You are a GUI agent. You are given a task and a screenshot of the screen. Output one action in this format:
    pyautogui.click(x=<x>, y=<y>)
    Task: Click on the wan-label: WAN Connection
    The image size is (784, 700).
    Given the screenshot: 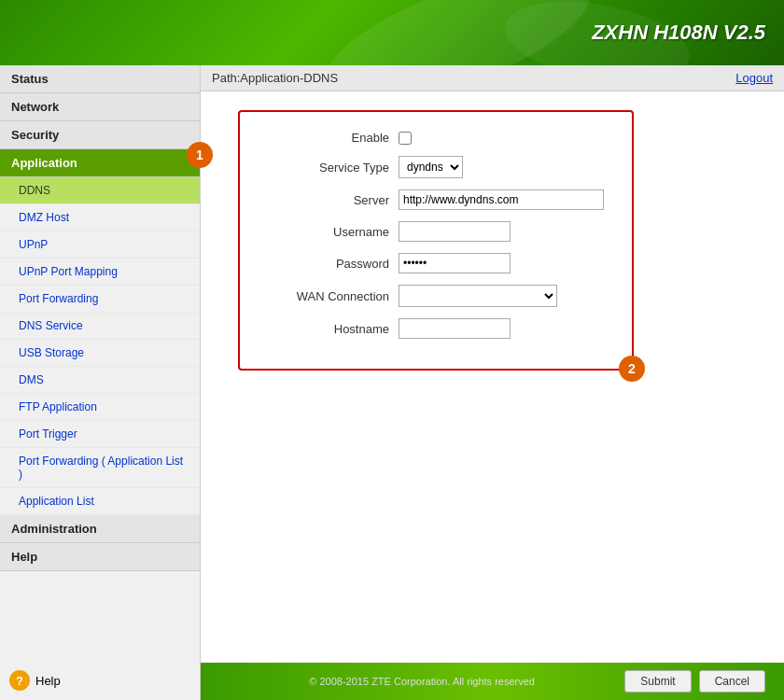 What is the action you would take?
    pyautogui.click(x=333, y=297)
    